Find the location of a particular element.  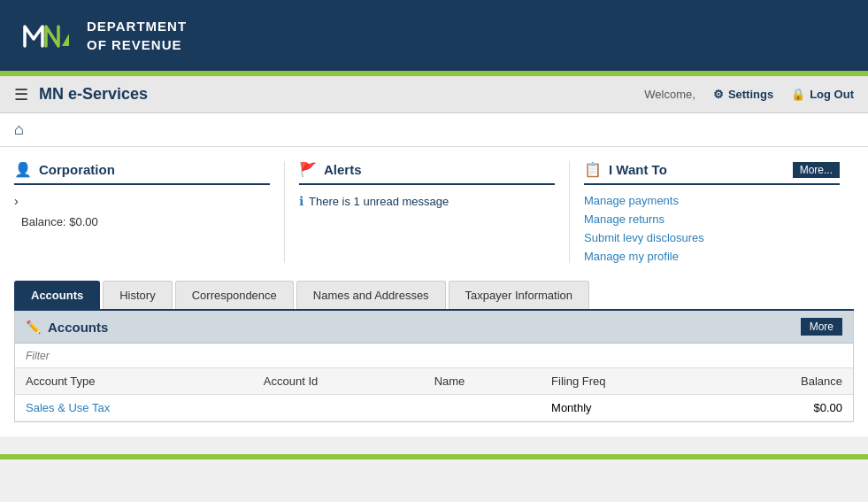

want-to-links: Manage payments Manage returns Submit le… is located at coordinates (711, 228).